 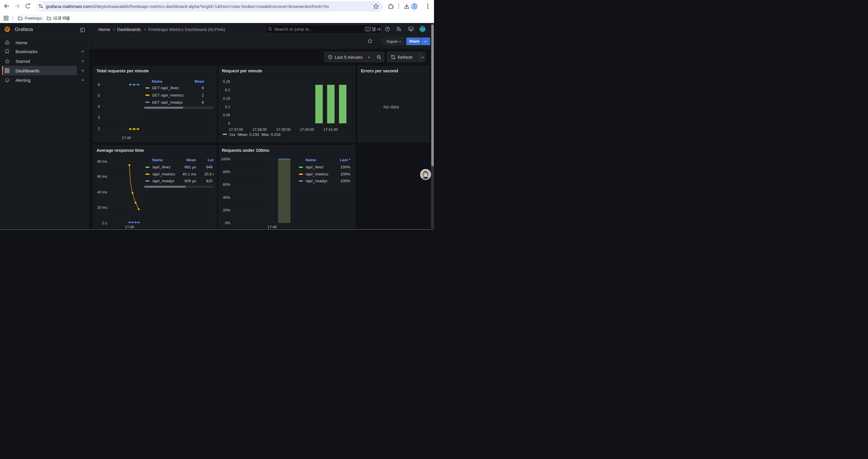 I want to click on svg-text: 2xx, so click(x=232, y=135).